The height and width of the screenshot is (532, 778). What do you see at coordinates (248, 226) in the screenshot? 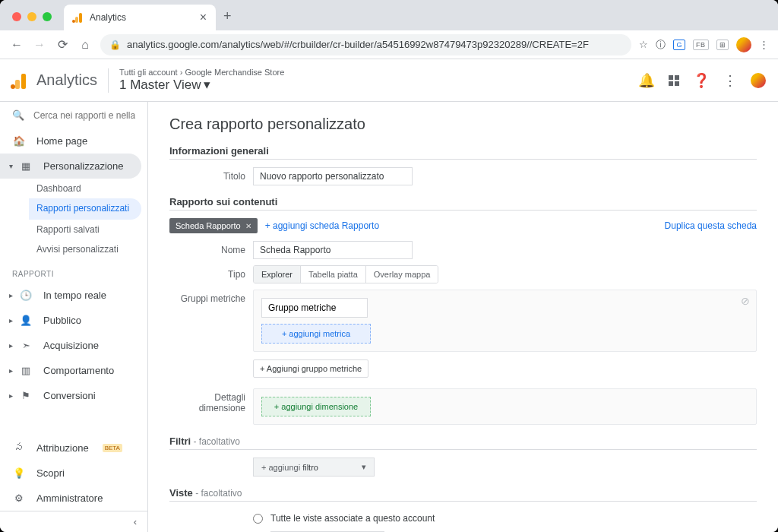
I see `close-icon: ✕` at bounding box center [248, 226].